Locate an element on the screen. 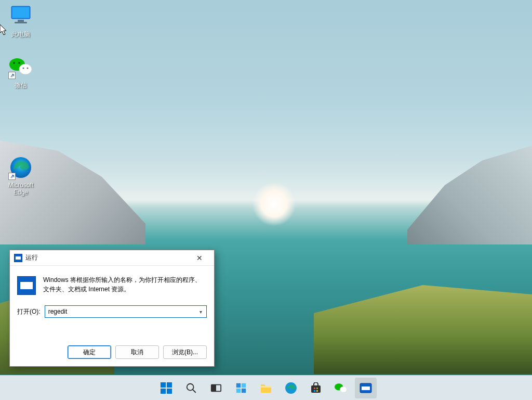 The image size is (532, 400). taskbar-search is located at coordinates (191, 388).